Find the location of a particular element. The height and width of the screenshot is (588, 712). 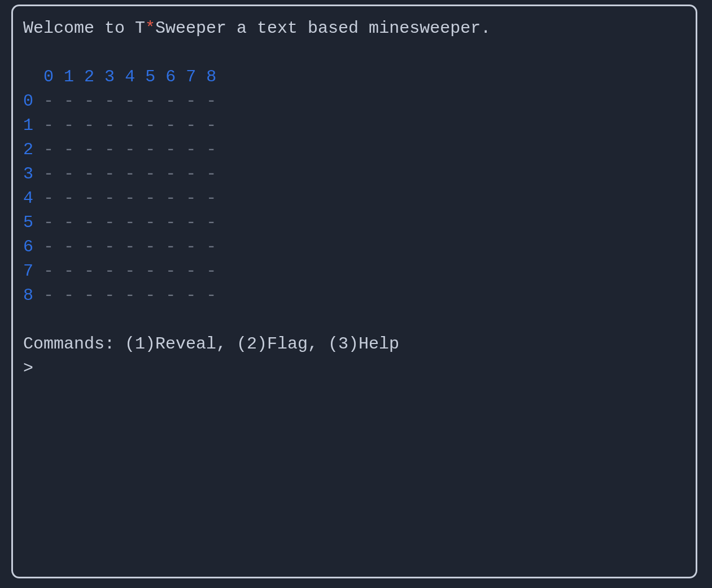

col-header: 0 is located at coordinates (49, 77).